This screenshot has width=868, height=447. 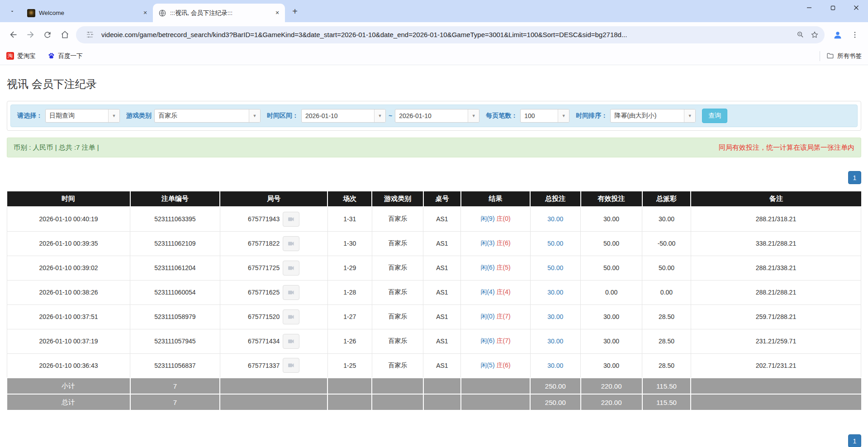 I want to click on tune-icon, so click(x=90, y=35).